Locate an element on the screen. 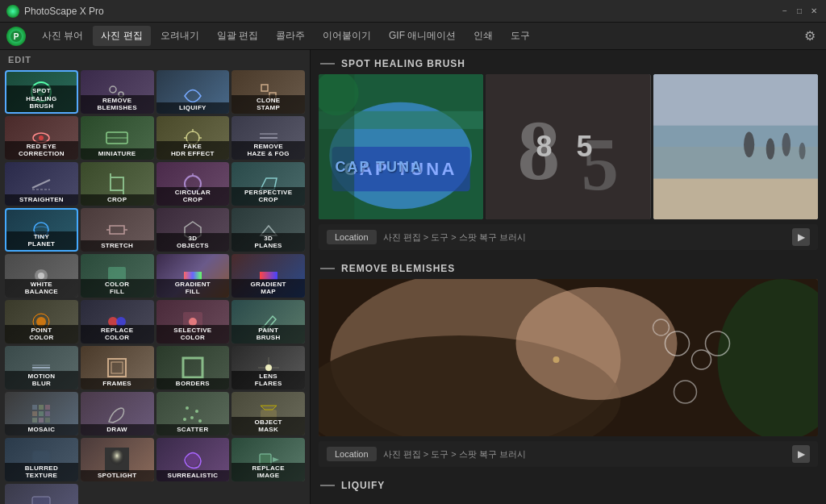 This screenshot has width=826, height=504. menu-gif: GIF 애니메이션 is located at coordinates (423, 35).